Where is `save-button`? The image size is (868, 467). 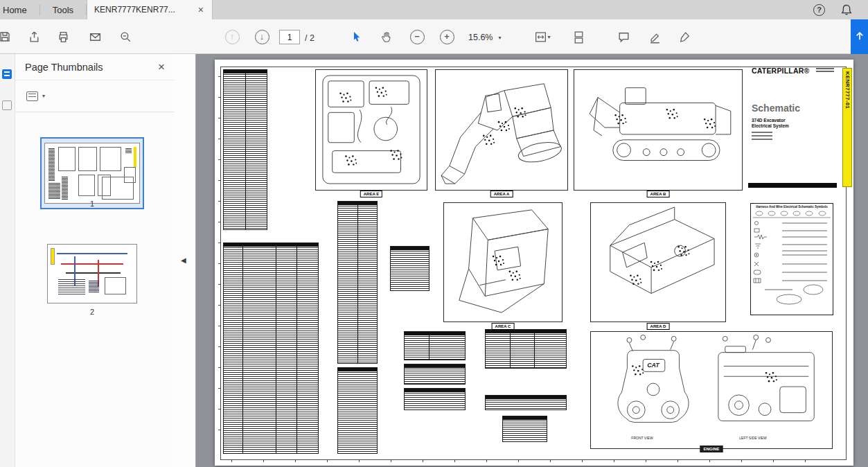 save-button is located at coordinates (8, 37).